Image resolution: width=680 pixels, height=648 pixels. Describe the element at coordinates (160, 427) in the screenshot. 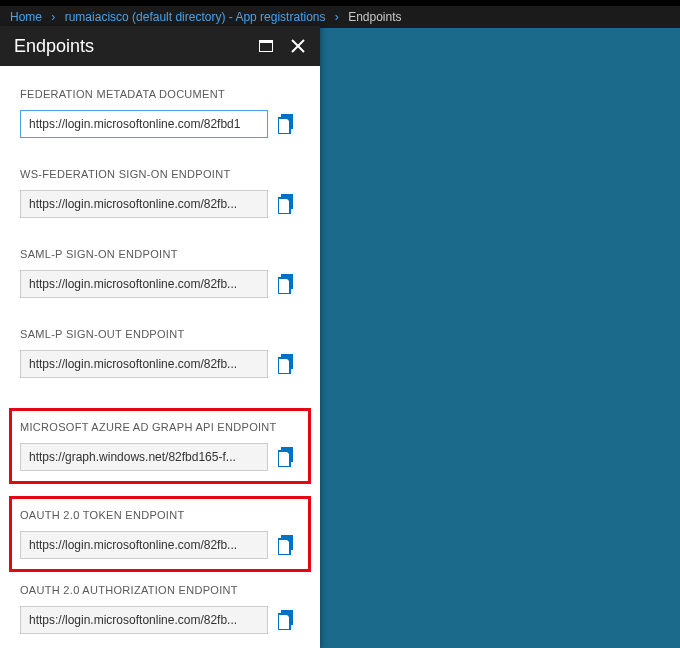

I see `endpoint-label: MICROSOFT AZURE AD GRAPH API ENDPOINT` at that location.